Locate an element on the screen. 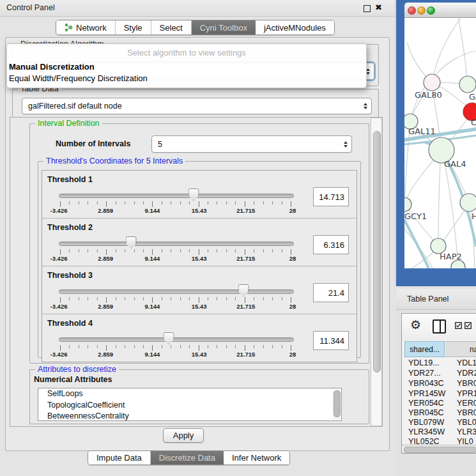 This screenshot has height=476, width=476. tick-label: 21.715 is located at coordinates (245, 211).